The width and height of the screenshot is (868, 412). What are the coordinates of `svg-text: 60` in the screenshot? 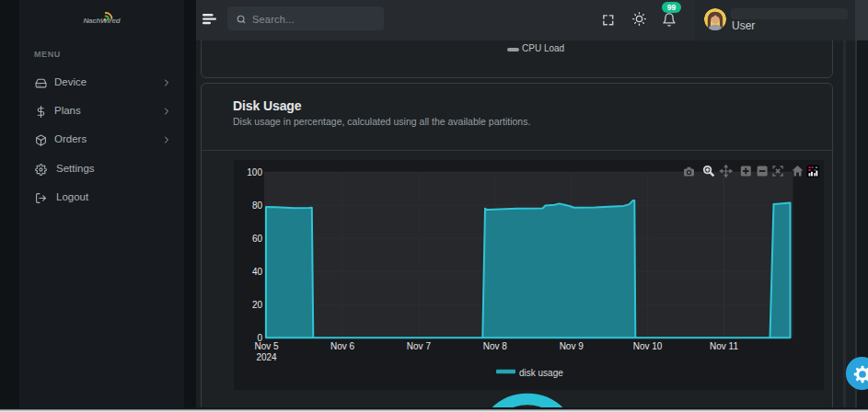 It's located at (257, 239).